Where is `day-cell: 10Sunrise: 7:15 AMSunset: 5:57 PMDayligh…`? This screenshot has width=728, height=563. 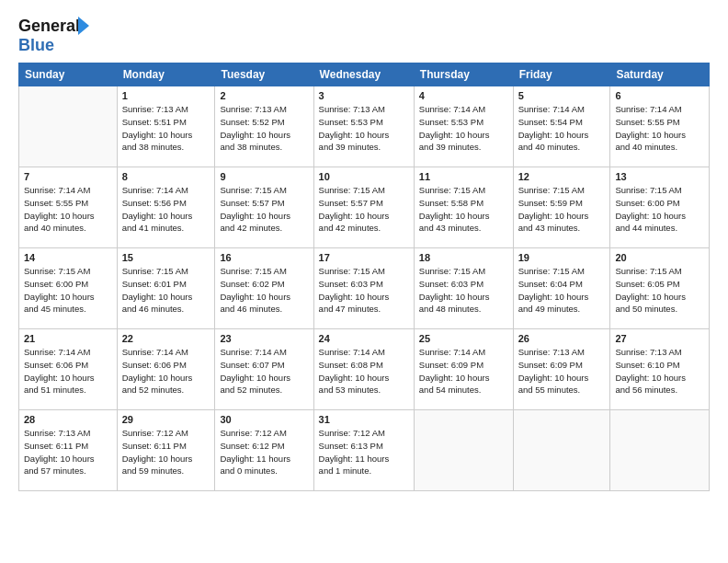
day-cell: 10Sunrise: 7:15 AMSunset: 5:57 PMDayligh… is located at coordinates (364, 208).